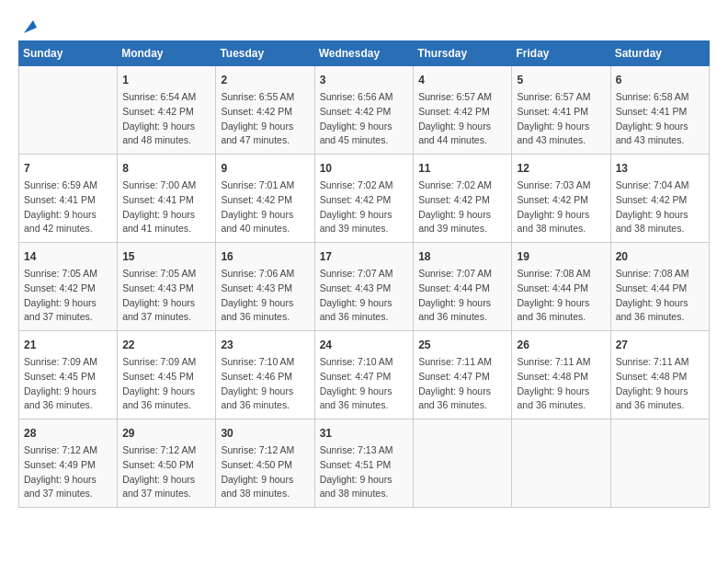 The image size is (728, 563). Describe the element at coordinates (68, 433) in the screenshot. I see `date-number: 28` at that location.